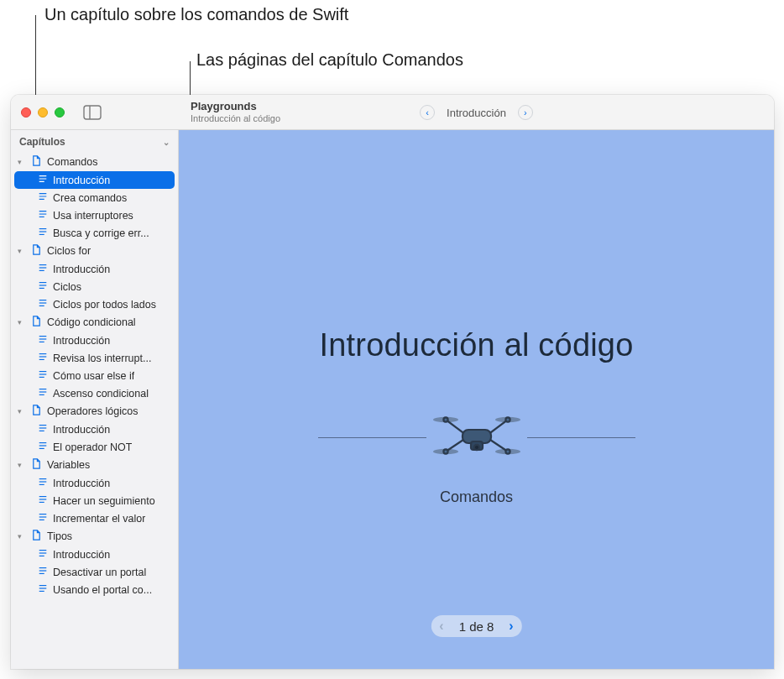 Image resolution: width=784 pixels, height=679 pixels. I want to click on sidebar-page: Crea comandos, so click(94, 198).